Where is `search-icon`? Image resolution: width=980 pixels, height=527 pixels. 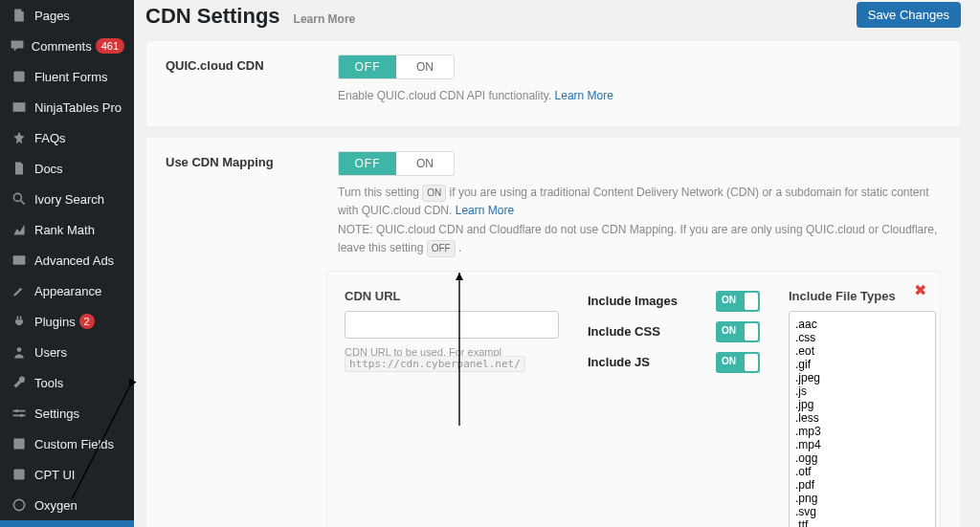
search-icon is located at coordinates (19, 199).